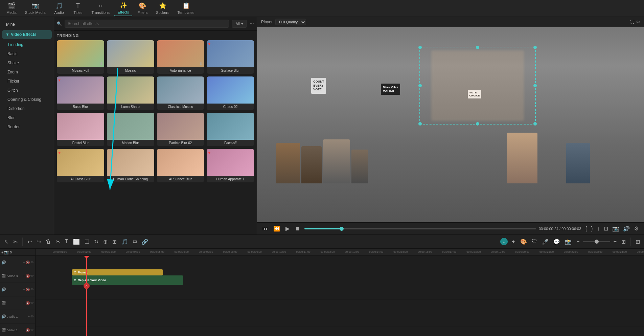  What do you see at coordinates (80, 129) in the screenshot?
I see `effect-card-pastel-blur: Pastel Blur` at bounding box center [80, 129].